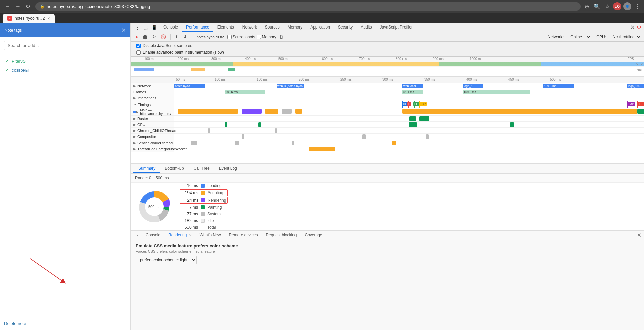 The height and width of the screenshot is (330, 644). I want to click on tag-label-sozovony: созвоны, so click(20, 70).